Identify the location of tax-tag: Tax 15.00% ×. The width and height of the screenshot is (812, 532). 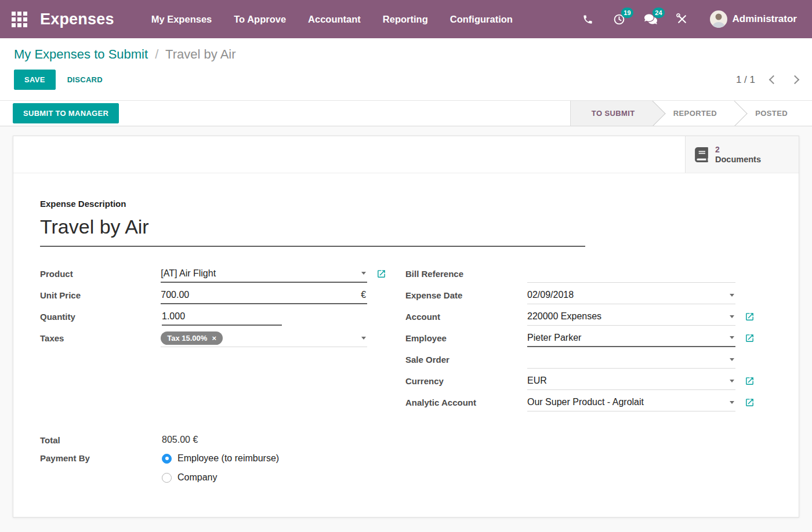
(191, 338).